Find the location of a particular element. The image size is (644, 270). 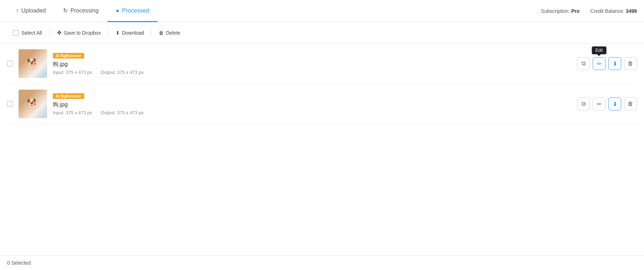

delete-icon: 🗑 is located at coordinates (161, 33).